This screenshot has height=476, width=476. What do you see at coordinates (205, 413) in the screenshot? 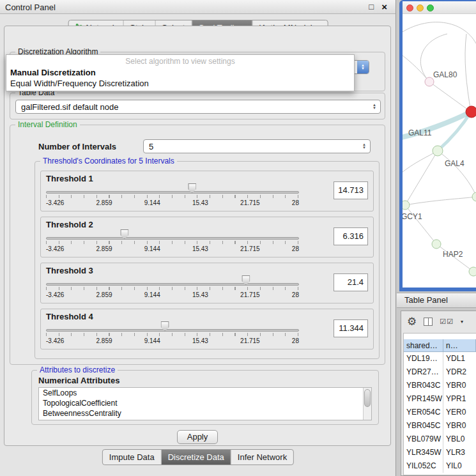
I see `attribute-item-betweennesscentrality: BetweennessCentrality` at bounding box center [205, 413].